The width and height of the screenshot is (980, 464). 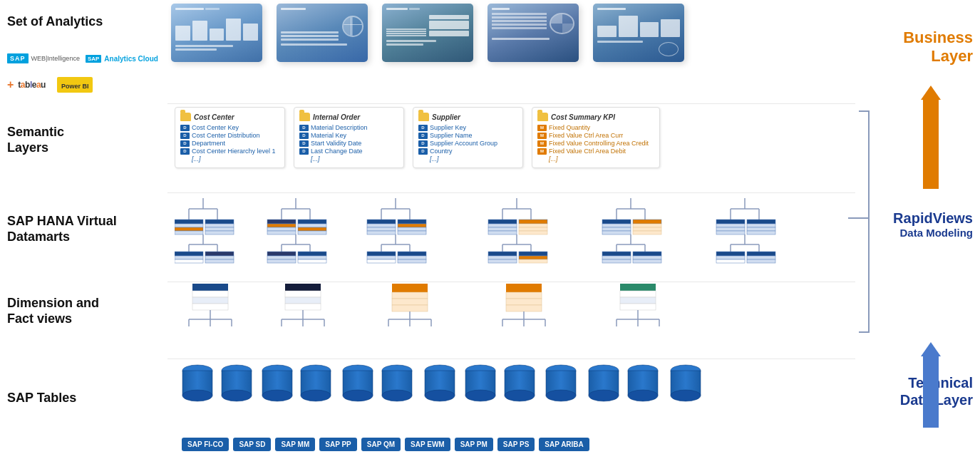 What do you see at coordinates (226, 135) in the screenshot?
I see `cc-field-text-2: Cost Center Distribution` at bounding box center [226, 135].